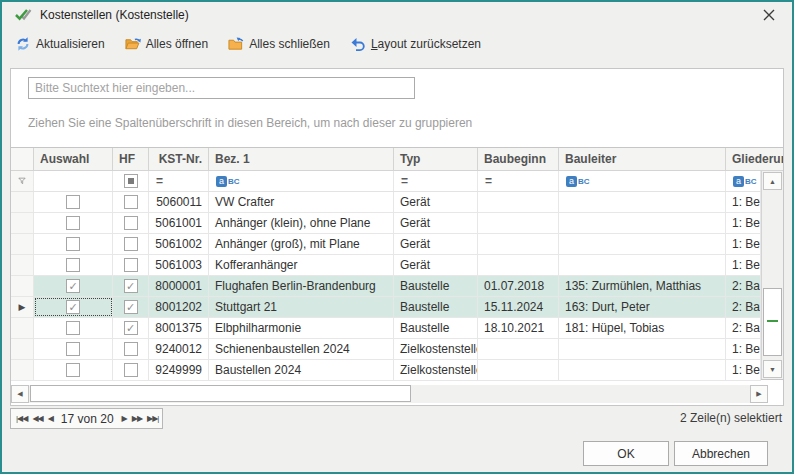 This screenshot has width=794, height=474. Describe the element at coordinates (22, 418) in the screenshot. I see `first-page-button: |◀◀` at that location.